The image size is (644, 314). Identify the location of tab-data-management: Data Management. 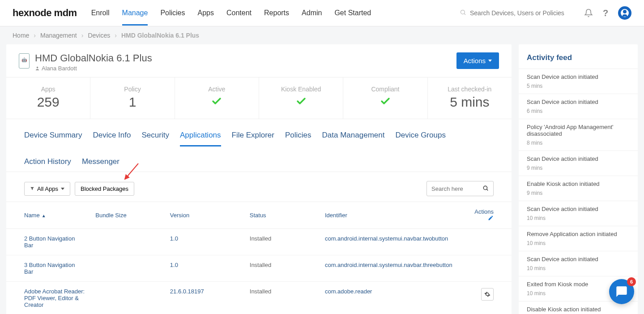
(354, 139).